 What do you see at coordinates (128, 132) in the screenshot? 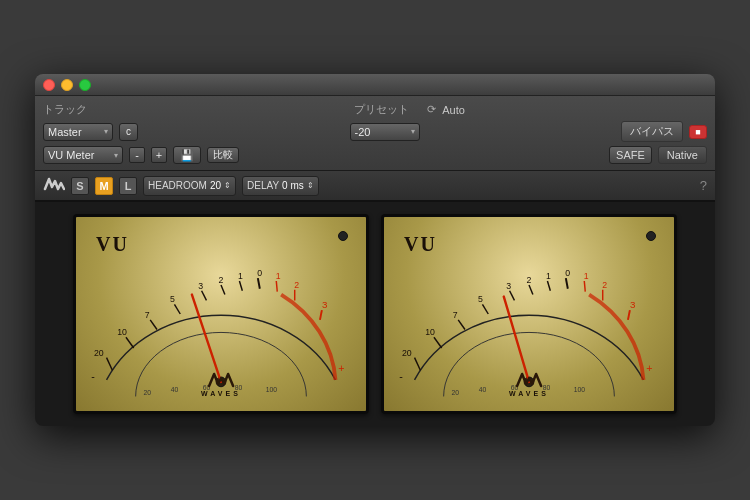
I see `key-button: c` at bounding box center [128, 132].